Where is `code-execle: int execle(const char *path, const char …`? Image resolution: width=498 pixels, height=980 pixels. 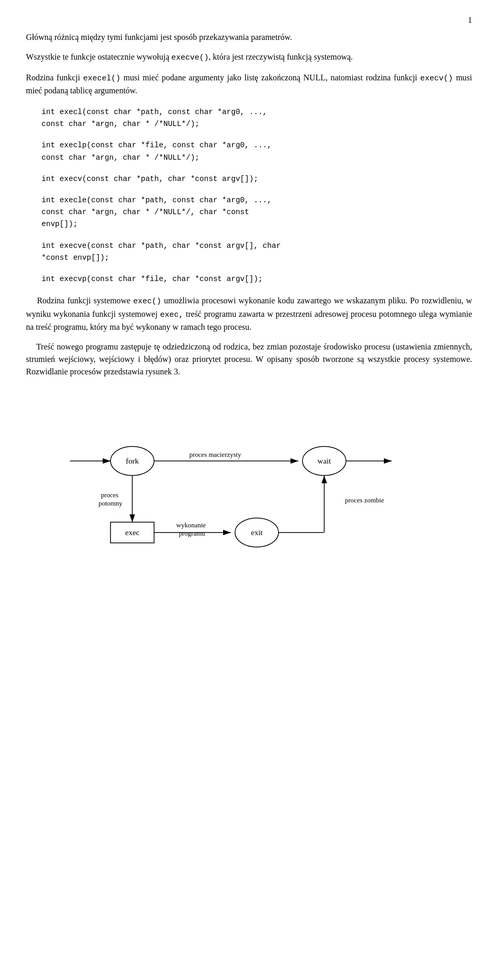
code-execle: int execle(const char *path, const char … is located at coordinates (257, 213).